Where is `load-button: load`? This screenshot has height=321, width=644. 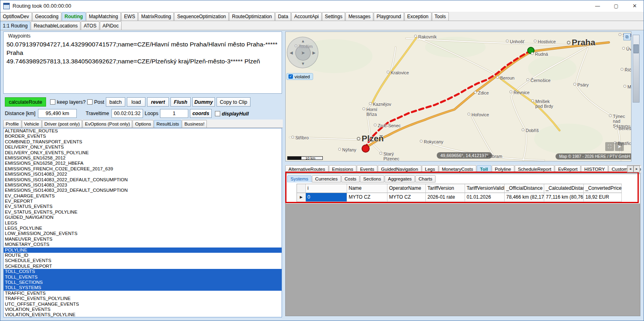
load-button: load is located at coordinates (136, 102).